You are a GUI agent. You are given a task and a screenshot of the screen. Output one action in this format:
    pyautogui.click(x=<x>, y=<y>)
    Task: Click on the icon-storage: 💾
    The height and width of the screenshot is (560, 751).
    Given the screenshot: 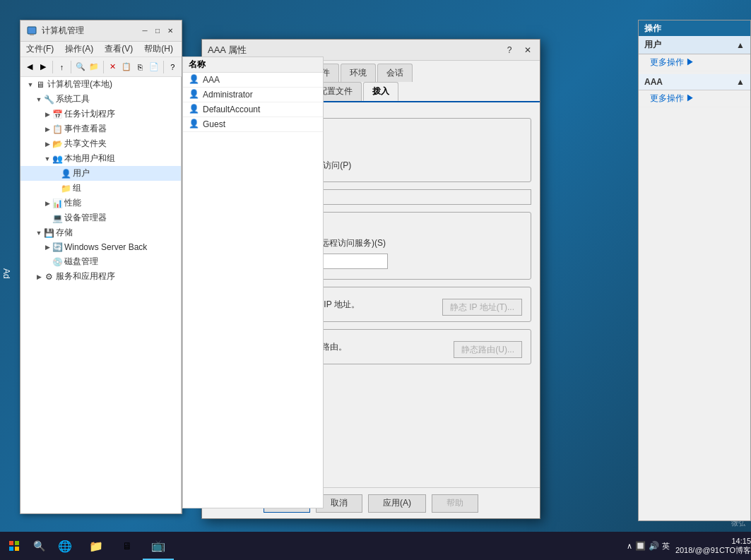 What is the action you would take?
    pyautogui.click(x=49, y=233)
    